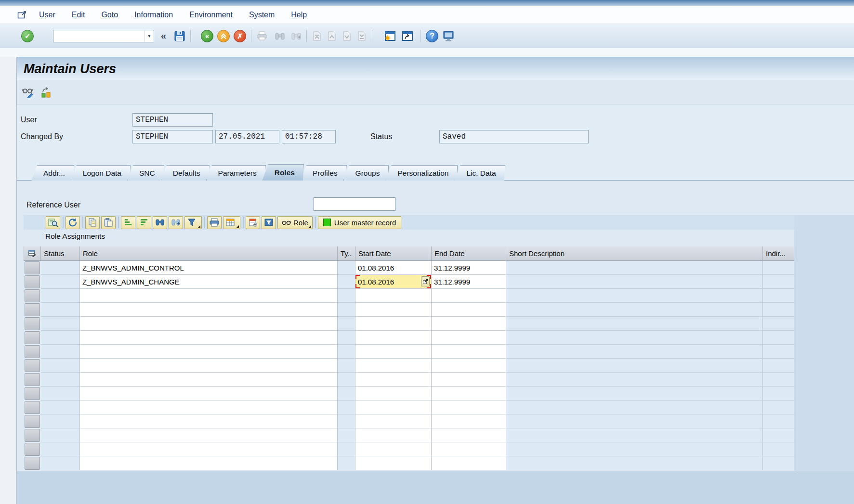 The height and width of the screenshot is (504, 854). I want to click on tab-defaults: Defaults, so click(185, 173).